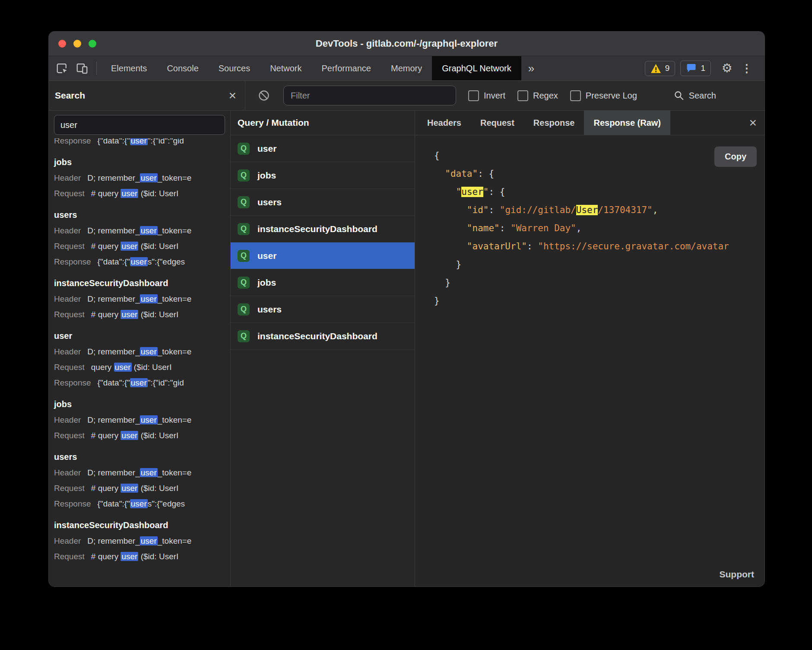 Image resolution: width=812 pixels, height=650 pixels. Describe the element at coordinates (142, 336) in the screenshot. I see `search-result-group-user: user` at that location.